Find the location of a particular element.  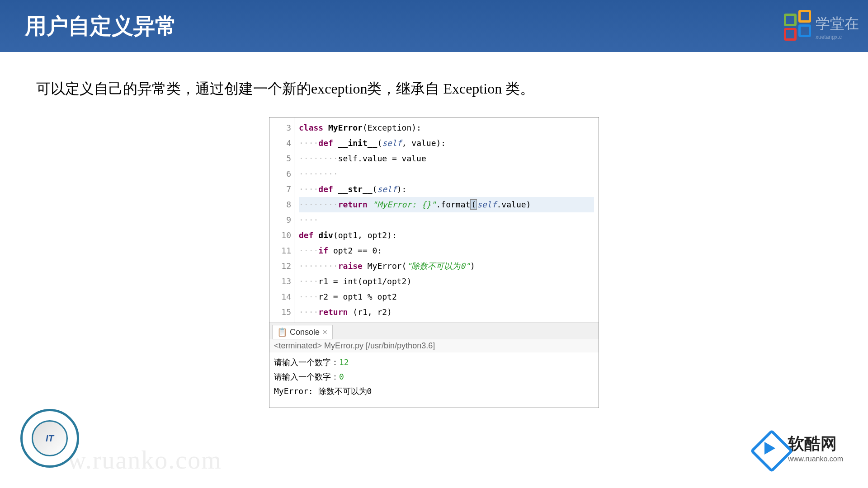

console-line: 请输入一个数字：0 is located at coordinates (434, 377).